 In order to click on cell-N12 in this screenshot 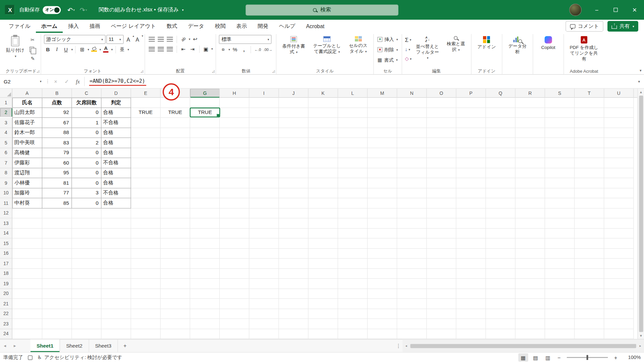, I will do `click(412, 213)`.